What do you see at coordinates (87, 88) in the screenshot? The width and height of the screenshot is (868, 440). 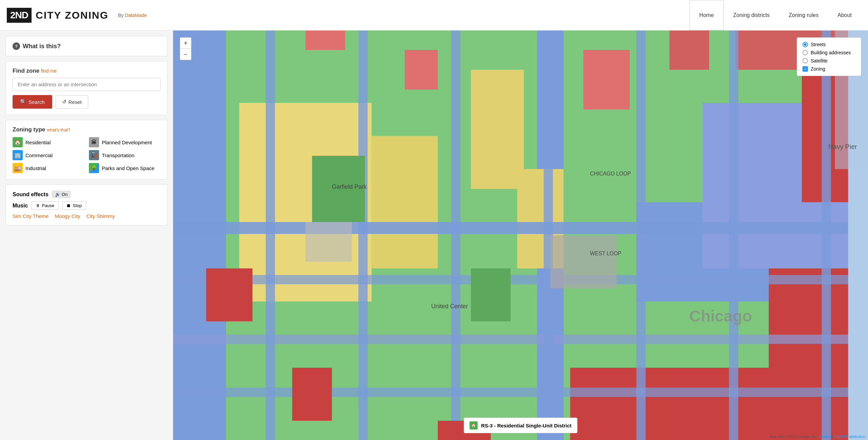 I see `find-zone-panel: Find zone find me 🔍 Search ↺ Reset` at bounding box center [87, 88].